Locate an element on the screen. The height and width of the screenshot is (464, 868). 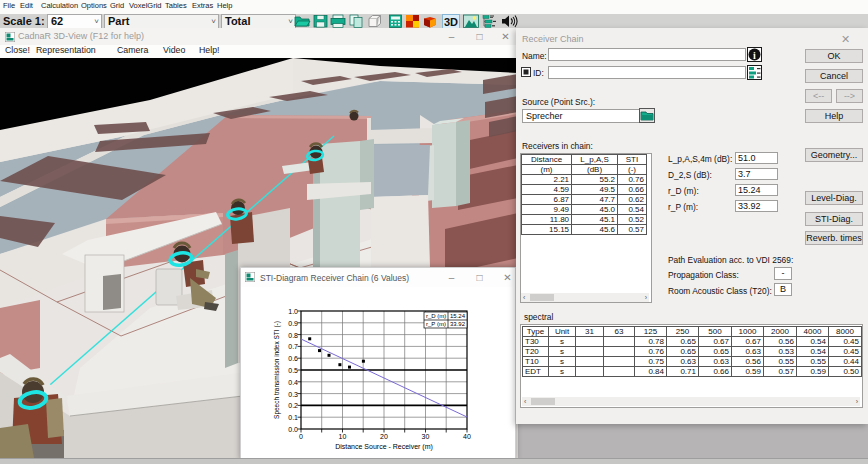
svg-text: Distance Source - Receiver (m) is located at coordinates (384, 447).